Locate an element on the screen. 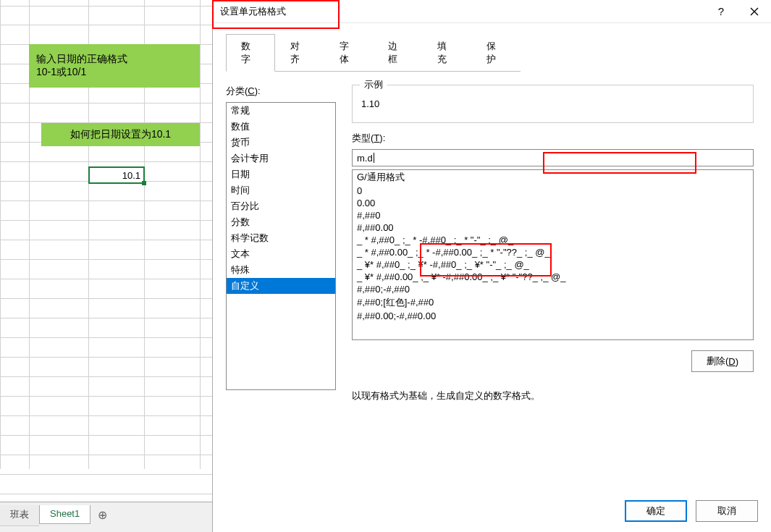  example-legend: 示例 is located at coordinates (374, 85).